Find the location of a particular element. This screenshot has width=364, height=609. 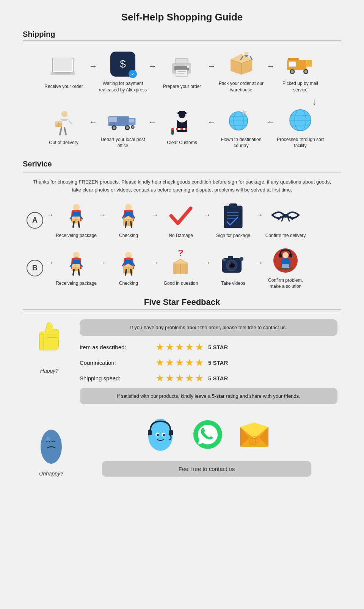

star-1-2: ★ is located at coordinates (170, 363).